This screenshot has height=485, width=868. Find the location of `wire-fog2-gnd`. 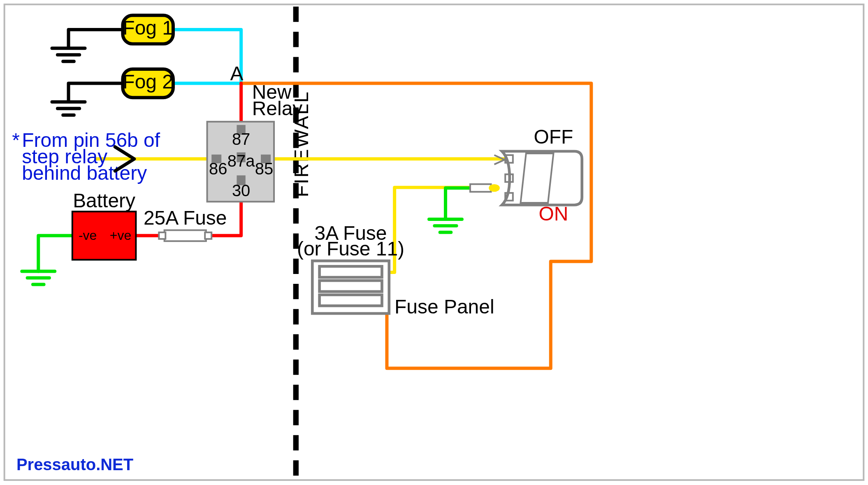

wire-fog2-gnd is located at coordinates (96, 93).